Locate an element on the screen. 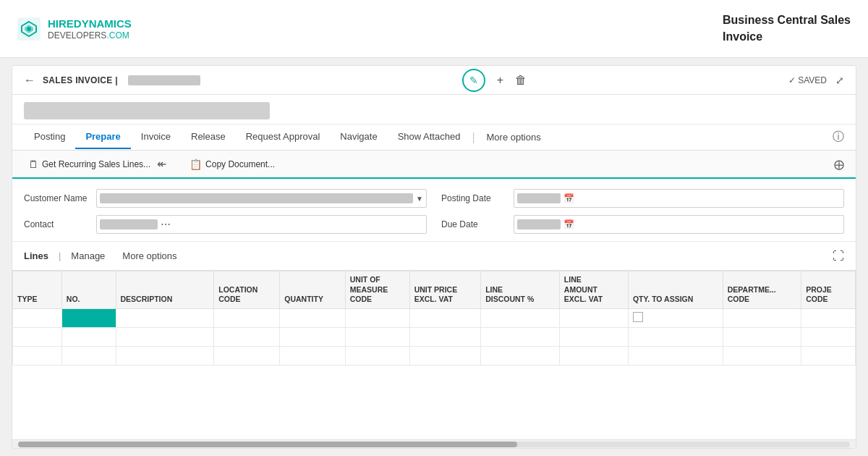  due-date-input: 📅 is located at coordinates (678, 224).